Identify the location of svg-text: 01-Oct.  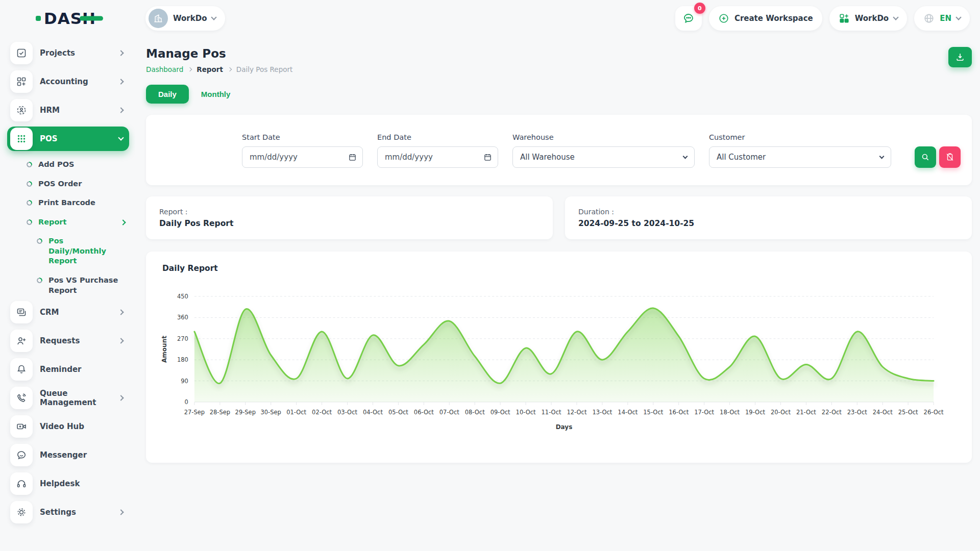
(296, 412).